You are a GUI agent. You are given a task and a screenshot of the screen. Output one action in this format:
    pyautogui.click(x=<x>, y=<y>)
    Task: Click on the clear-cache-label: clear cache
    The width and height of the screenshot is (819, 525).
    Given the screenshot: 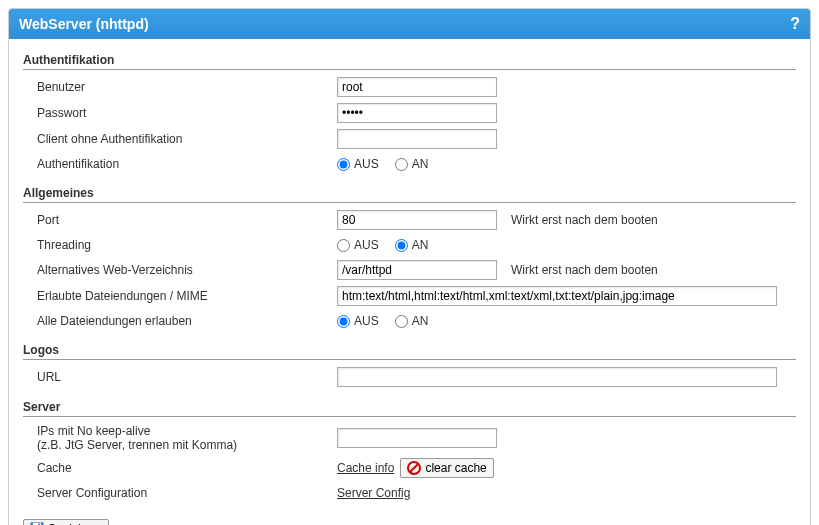 What is the action you would take?
    pyautogui.click(x=456, y=468)
    